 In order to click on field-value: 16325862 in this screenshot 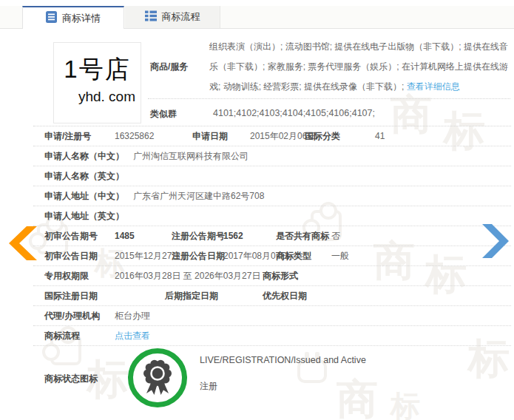, I will do `click(135, 136)`.